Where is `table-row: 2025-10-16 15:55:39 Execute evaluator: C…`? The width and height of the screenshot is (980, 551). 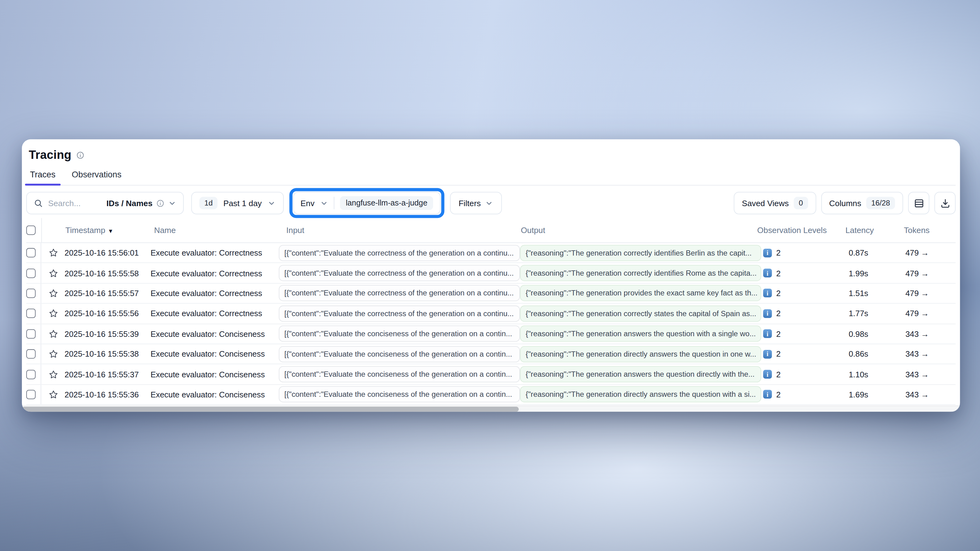
table-row: 2025-10-16 15:55:39 Execute evaluator: C… is located at coordinates (491, 334).